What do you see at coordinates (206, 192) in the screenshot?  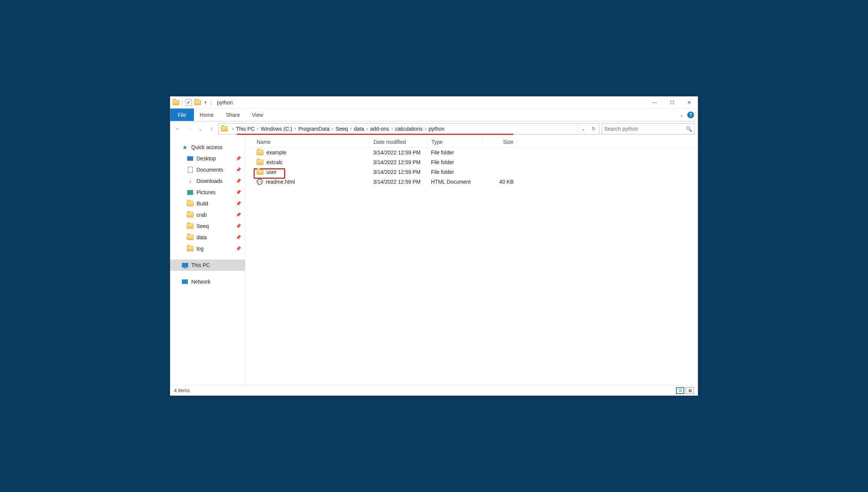 I see `sidebar-label: Pictures` at bounding box center [206, 192].